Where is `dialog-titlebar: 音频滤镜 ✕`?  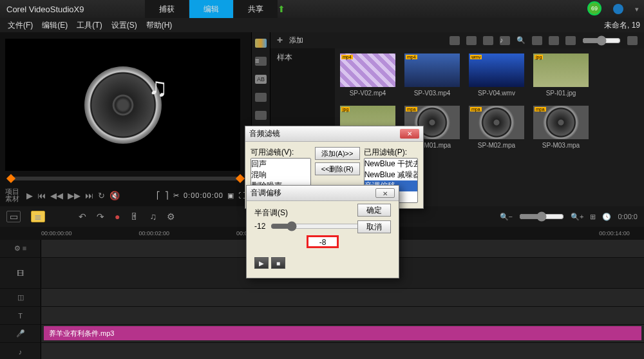 dialog-titlebar: 音频滤镜 ✕ is located at coordinates (334, 134).